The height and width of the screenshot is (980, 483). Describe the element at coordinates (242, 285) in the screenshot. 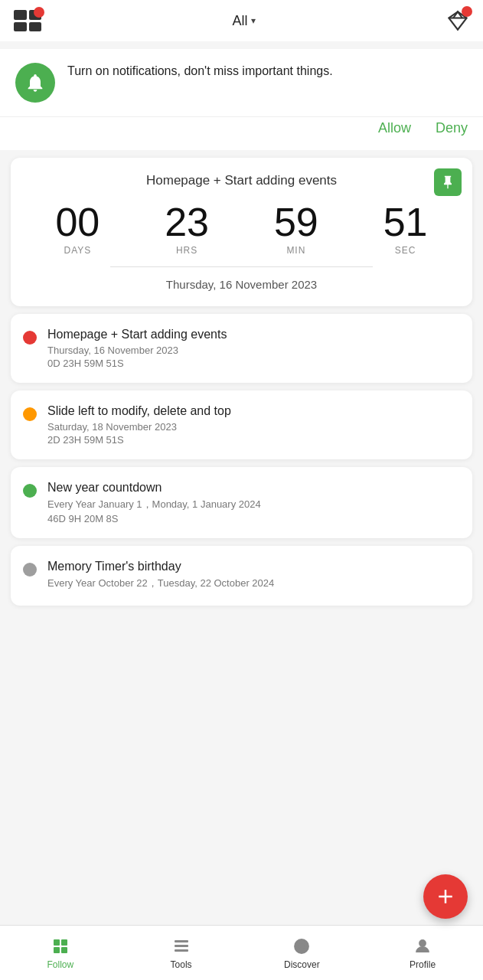

I see `countdown-date: Thursday, 16 November 2023` at that location.